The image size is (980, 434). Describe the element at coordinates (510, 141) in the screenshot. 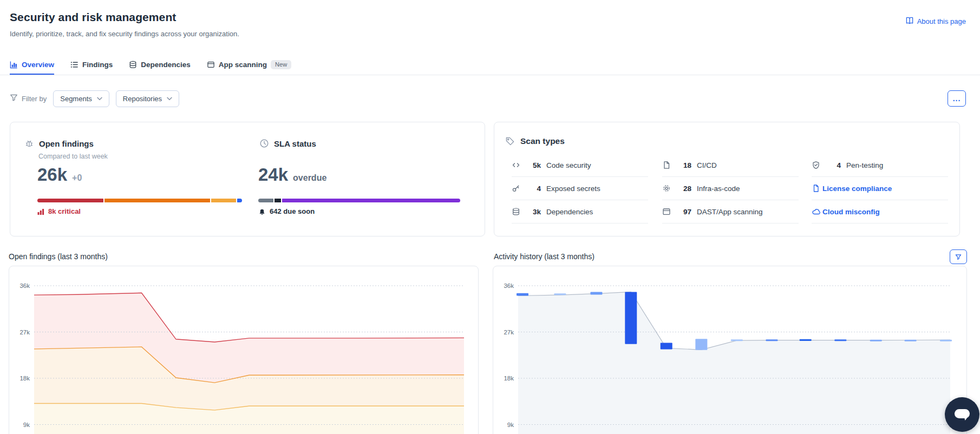

I see `tag-icon` at that location.